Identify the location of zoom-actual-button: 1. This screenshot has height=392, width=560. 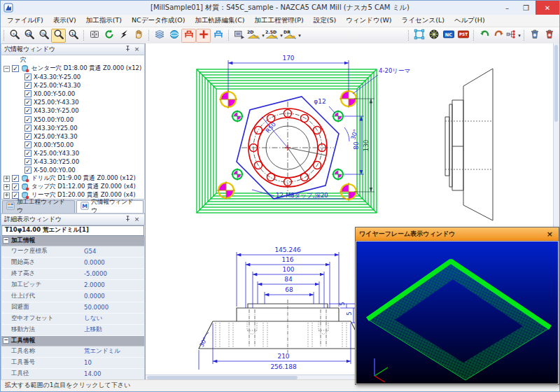
(73, 36).